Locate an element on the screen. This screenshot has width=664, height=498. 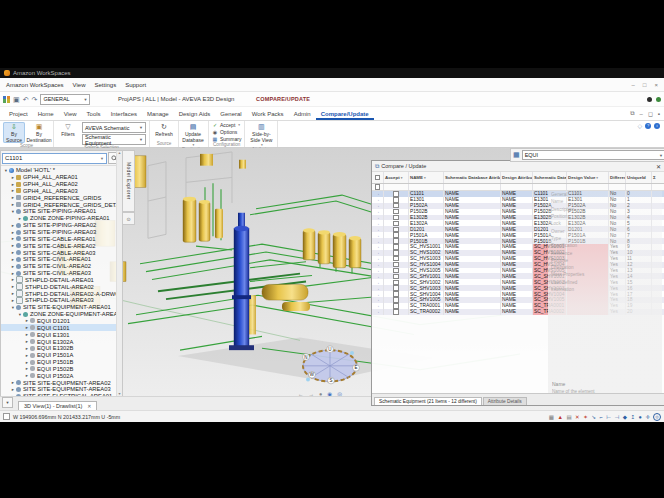
update-database-button: ▤ Update Database ▾ is located at coordinates (193, 134).